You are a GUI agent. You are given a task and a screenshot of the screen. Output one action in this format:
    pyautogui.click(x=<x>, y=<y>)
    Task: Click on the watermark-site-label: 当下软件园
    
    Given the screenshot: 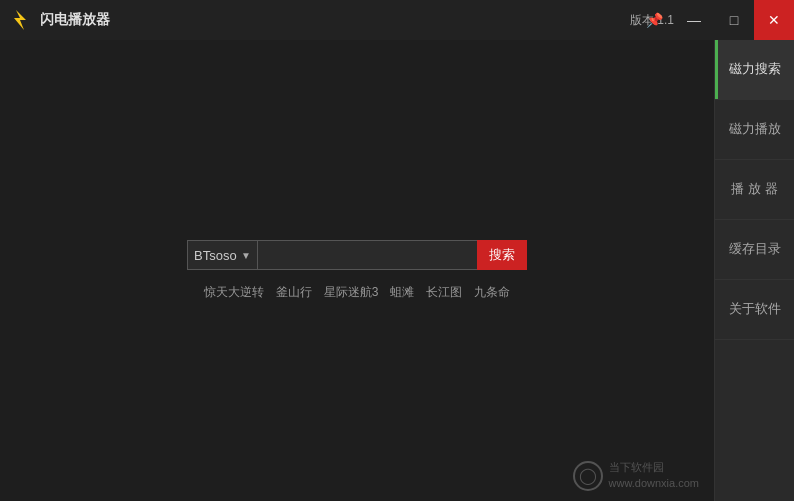 What is the action you would take?
    pyautogui.click(x=654, y=468)
    